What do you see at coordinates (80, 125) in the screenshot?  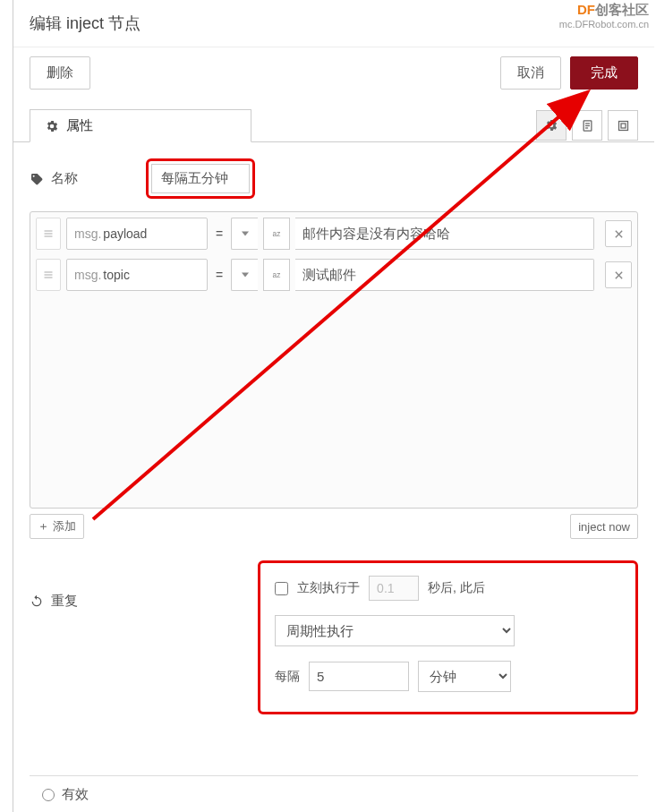 I see `tab-label: 属性` at bounding box center [80, 125].